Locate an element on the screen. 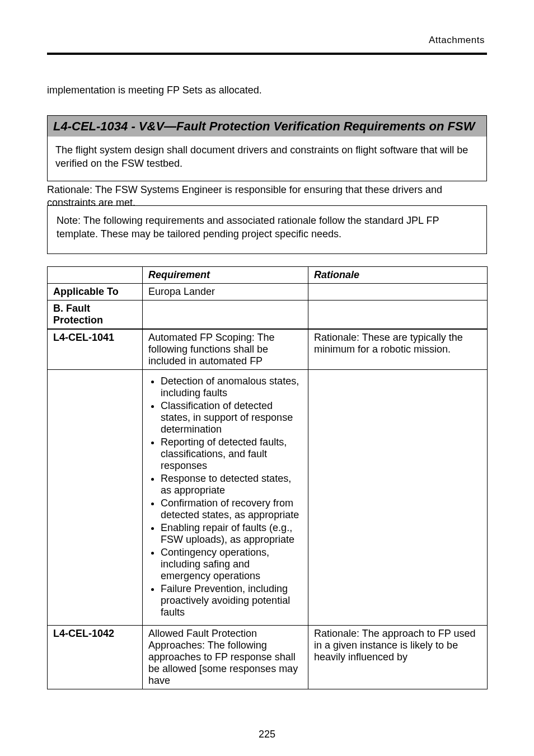  table-row: L4-CEL-1042Allowed Fault Protection Appr… is located at coordinates (268, 658).